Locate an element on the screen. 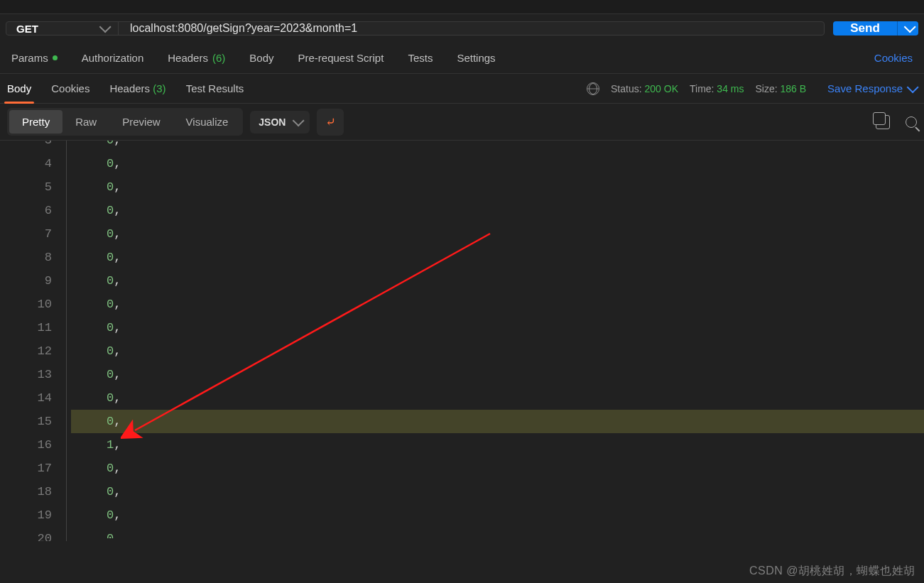 This screenshot has height=583, width=924. url-input is located at coordinates (472, 28).